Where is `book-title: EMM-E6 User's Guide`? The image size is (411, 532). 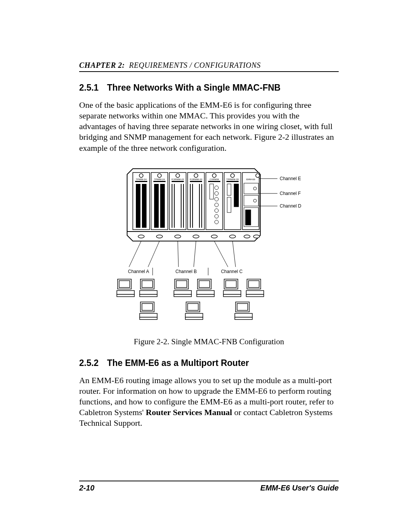 book-title: EMM-E6 User's Guide is located at coordinates (299, 488).